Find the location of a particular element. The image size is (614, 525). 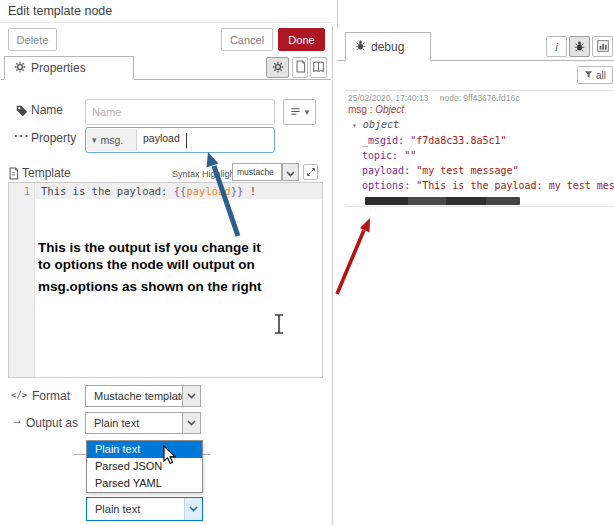

debug-prop-row: options: "This is the payload: my test m… is located at coordinates (488, 186).